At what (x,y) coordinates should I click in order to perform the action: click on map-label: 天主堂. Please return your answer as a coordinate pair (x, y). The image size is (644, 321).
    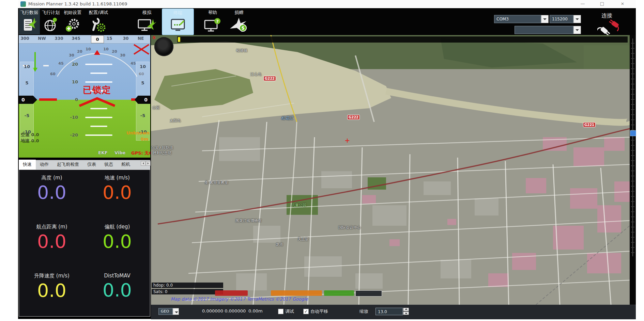
    Looking at the image, I should click on (303, 239).